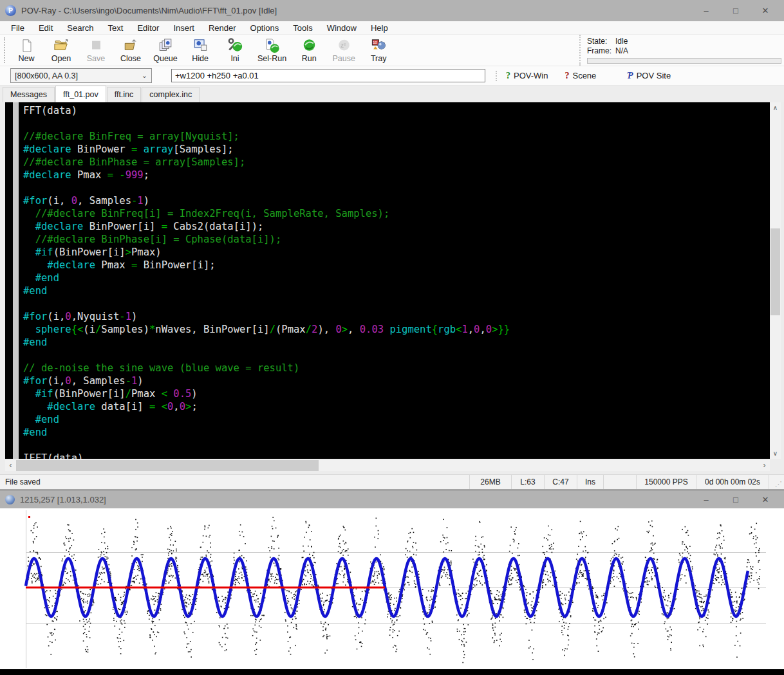 The image size is (784, 675). What do you see at coordinates (378, 59) in the screenshot?
I see `toolbar-label: Tray` at bounding box center [378, 59].